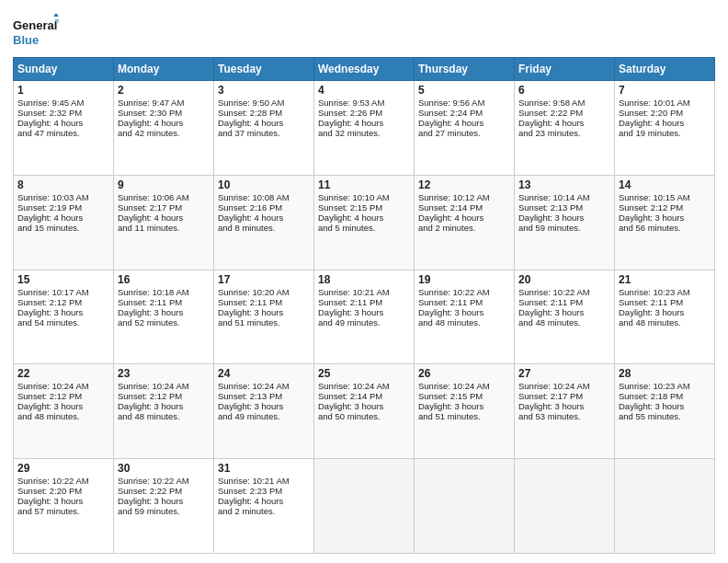 This screenshot has height=563, width=728. I want to click on calendar-cell: 29Sunrise: 10:22 AMSunset: 2:20 PMDaylig…, so click(64, 506).